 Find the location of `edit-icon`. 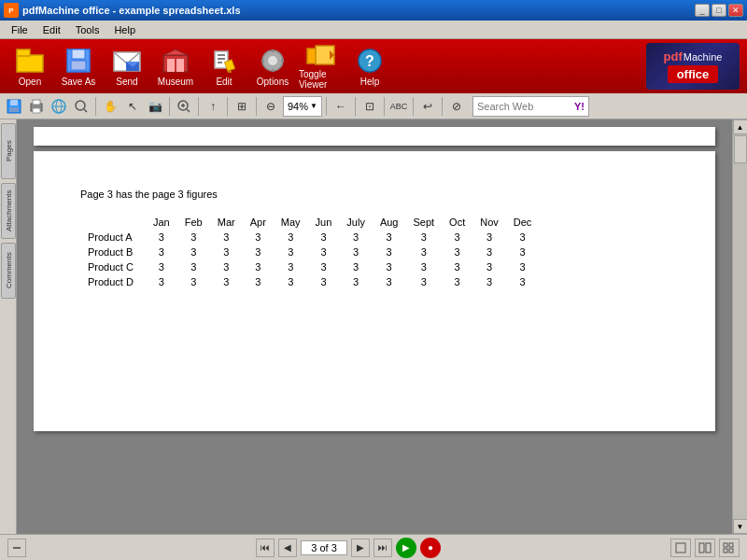

edit-icon is located at coordinates (224, 61).